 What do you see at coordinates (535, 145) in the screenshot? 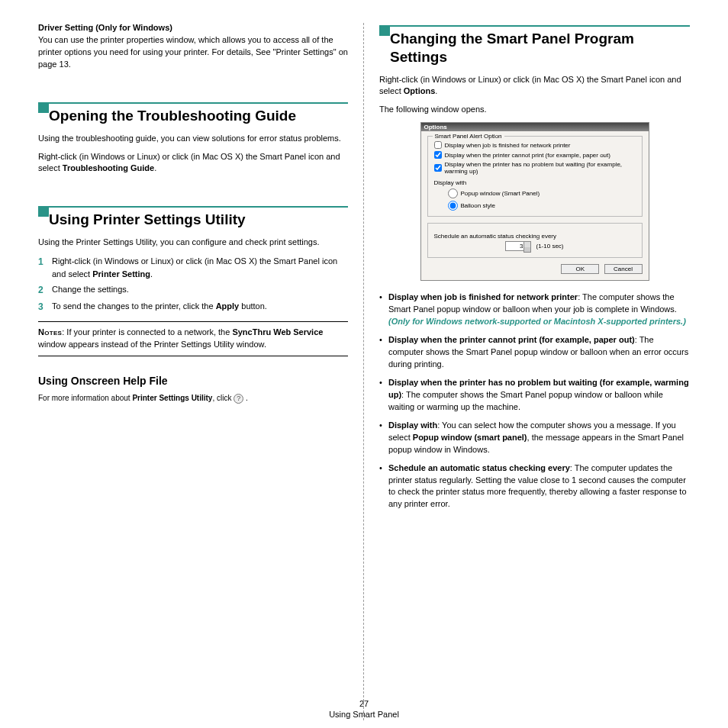
I see `checkbox-row-1: Display when job is finished for network…` at bounding box center [535, 145].